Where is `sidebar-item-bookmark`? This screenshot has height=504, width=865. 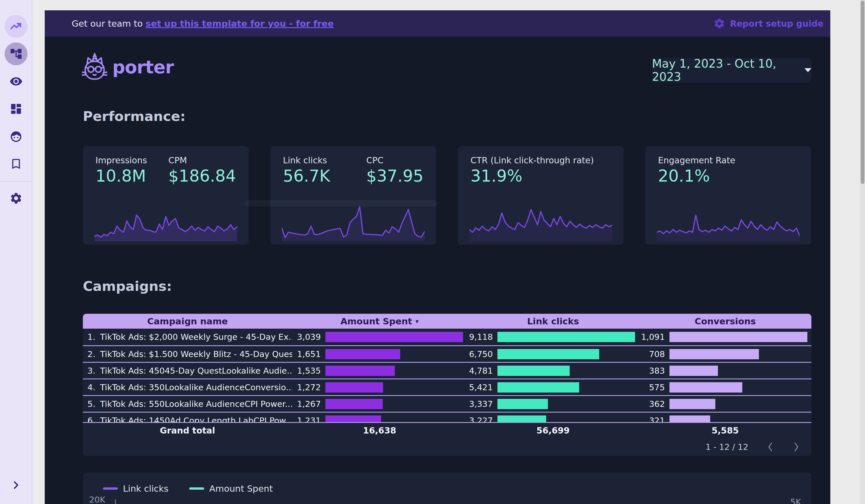
sidebar-item-bookmark is located at coordinates (16, 164).